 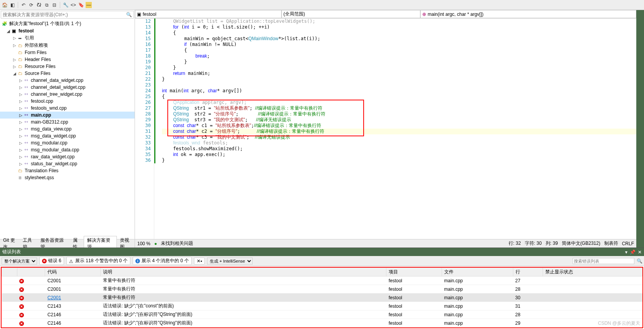 What do you see at coordinates (10, 242) in the screenshot?
I see `sidebar-tab: Git 更改` at bounding box center [10, 242].